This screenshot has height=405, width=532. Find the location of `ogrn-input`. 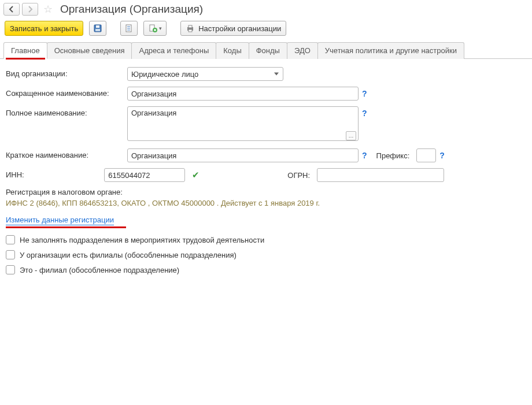

ogrn-input is located at coordinates (380, 175).